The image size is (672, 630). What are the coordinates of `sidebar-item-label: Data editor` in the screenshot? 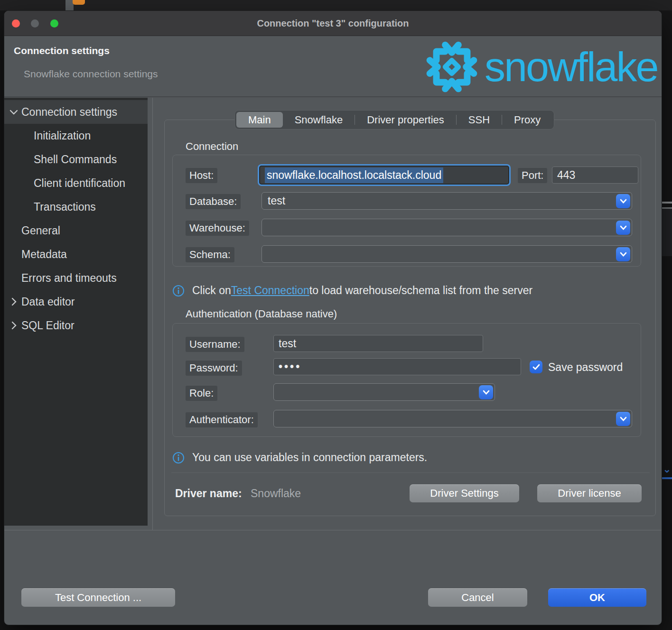 It's located at (48, 302).